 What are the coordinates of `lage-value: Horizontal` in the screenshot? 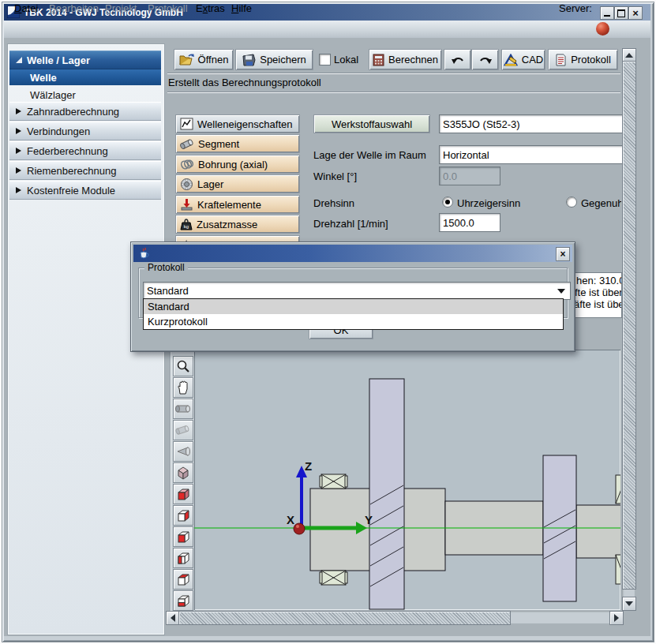 It's located at (466, 155).